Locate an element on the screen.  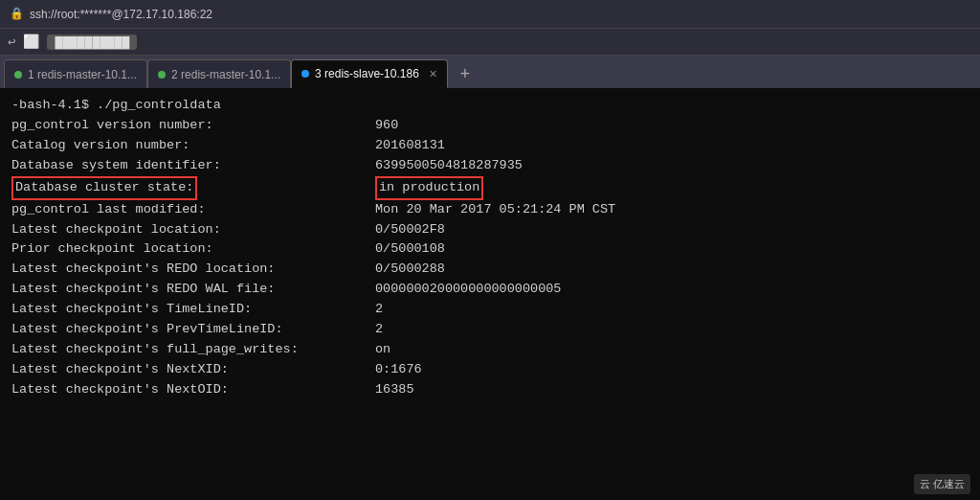
term-val: 0:1676 is located at coordinates (398, 370).